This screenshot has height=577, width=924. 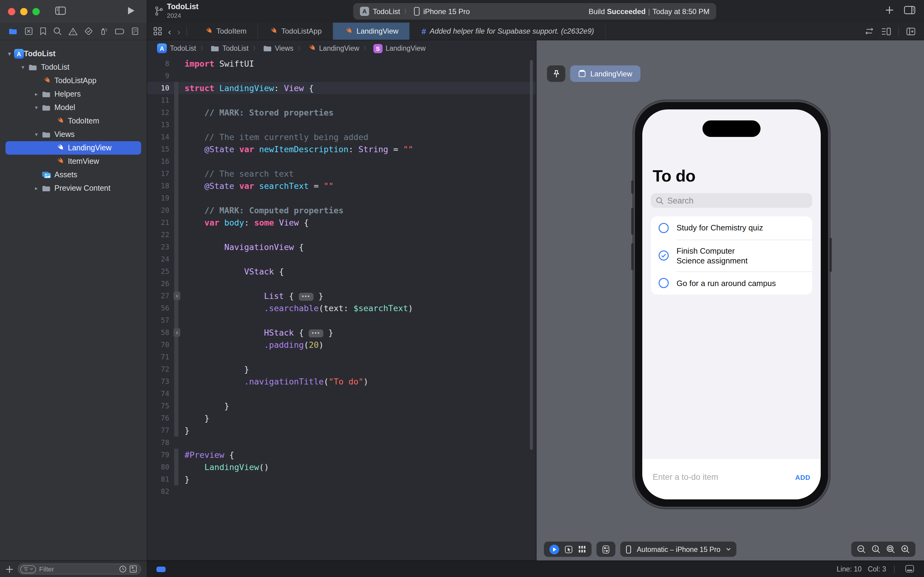 I want to click on todo-row: Finish ComputerScience assignment, so click(x=732, y=256).